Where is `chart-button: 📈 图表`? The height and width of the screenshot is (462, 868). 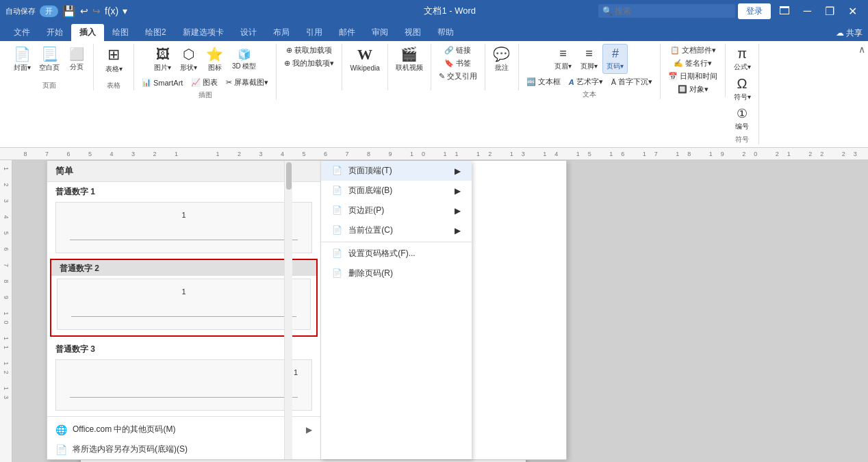 chart-button: 📈 图表 is located at coordinates (204, 82).